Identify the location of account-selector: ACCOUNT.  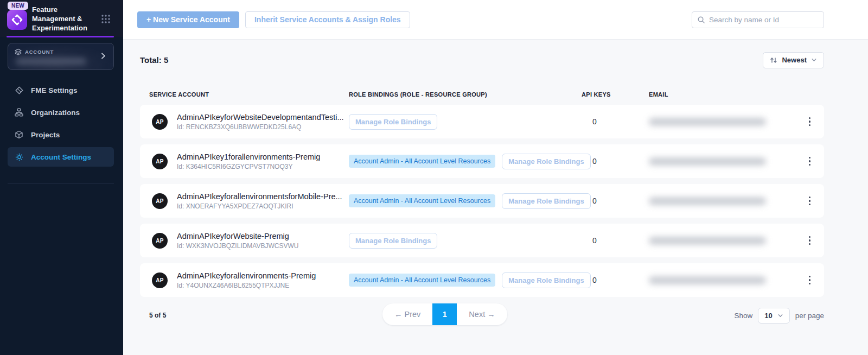
(61, 56).